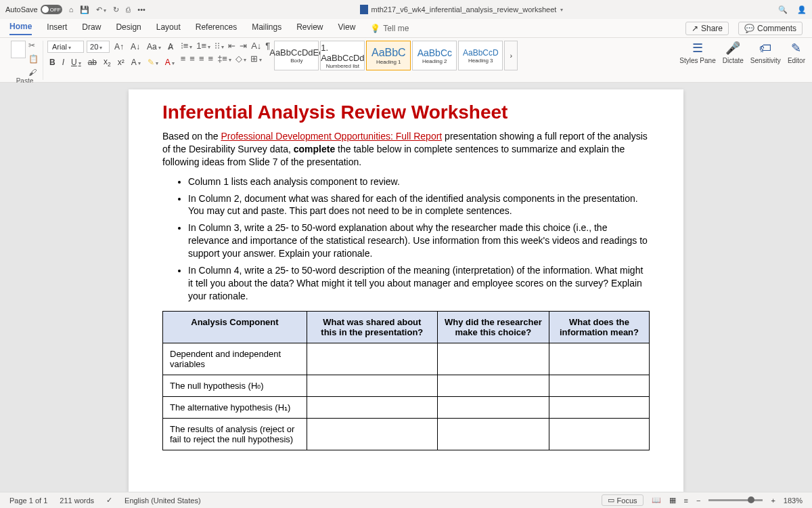 The image size is (812, 508). I want to click on decrease-font-icon: A↓, so click(135, 47).